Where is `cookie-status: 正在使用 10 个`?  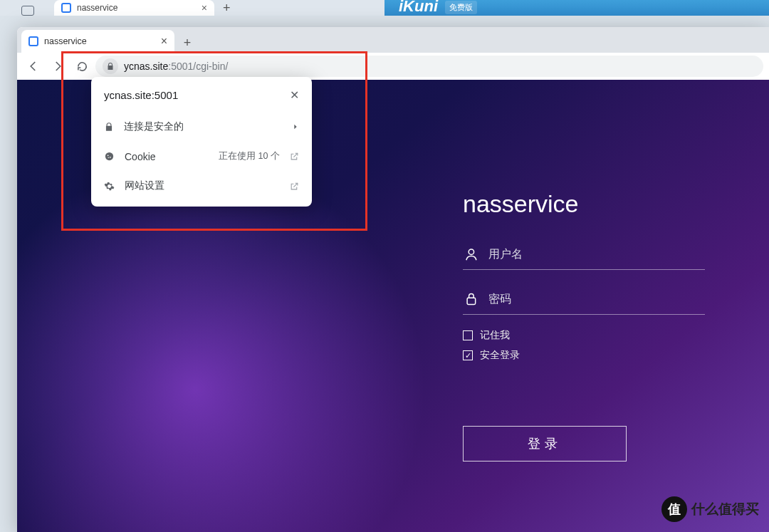
cookie-status: 正在使用 10 个 is located at coordinates (249, 157).